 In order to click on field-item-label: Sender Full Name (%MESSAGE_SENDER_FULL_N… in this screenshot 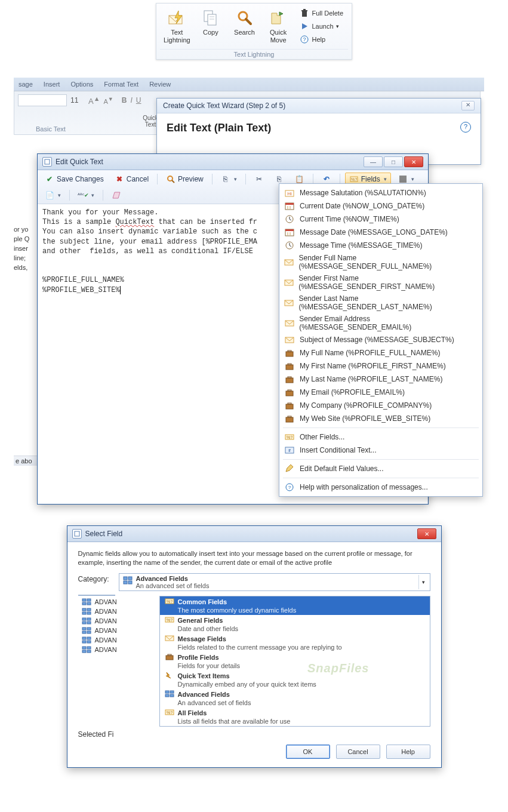, I will do `click(388, 262)`.